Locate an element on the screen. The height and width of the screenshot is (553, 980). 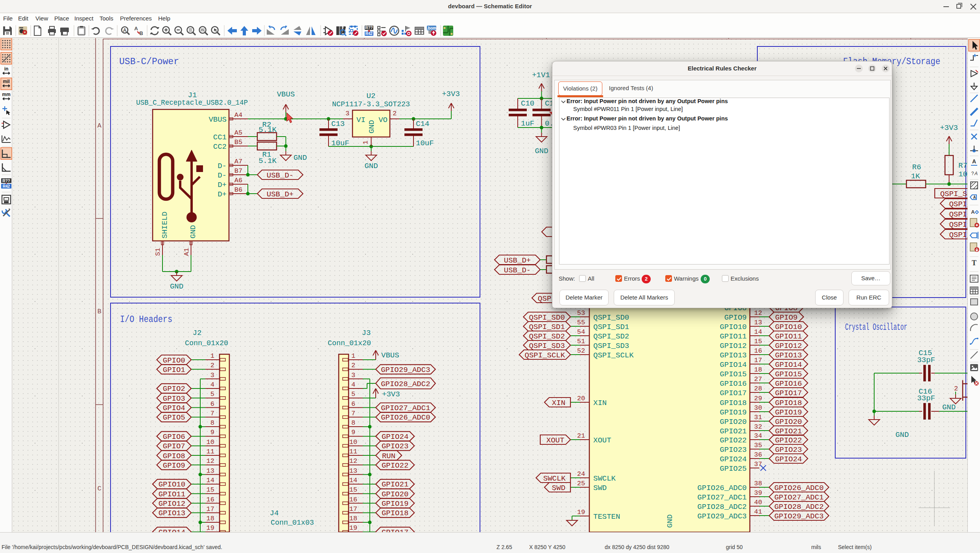
svg-text: +1V1 is located at coordinates (541, 75).